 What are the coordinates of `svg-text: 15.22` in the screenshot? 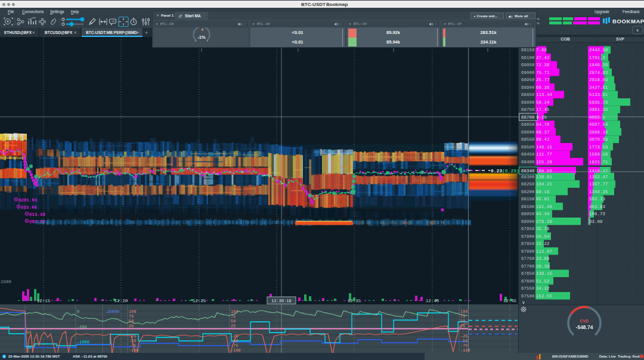 It's located at (543, 244).